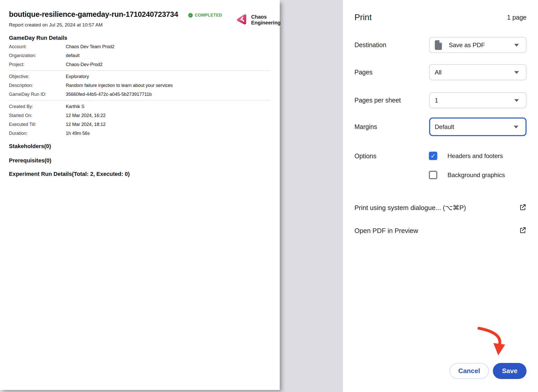  What do you see at coordinates (467, 45) in the screenshot?
I see `destination-value: Save as PDF` at bounding box center [467, 45].